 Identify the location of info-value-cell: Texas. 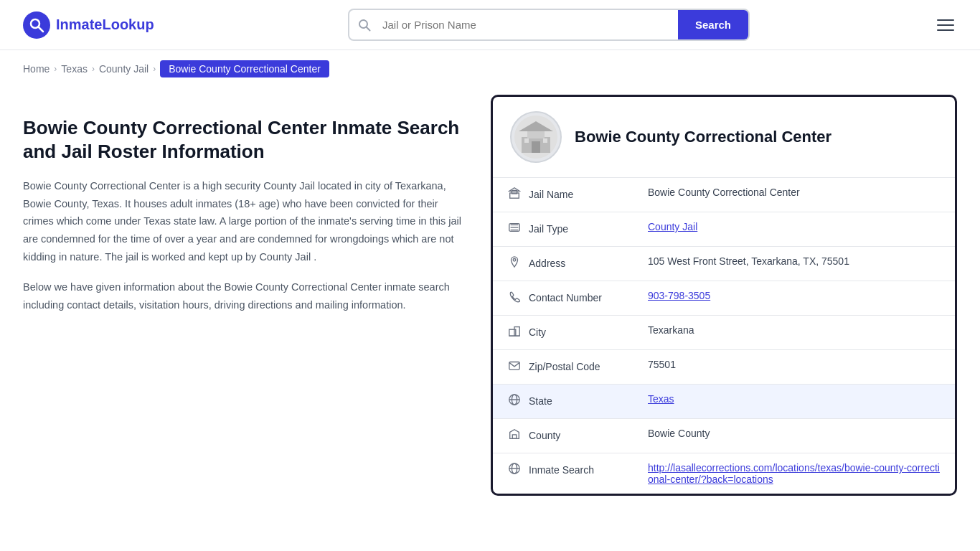
(796, 399).